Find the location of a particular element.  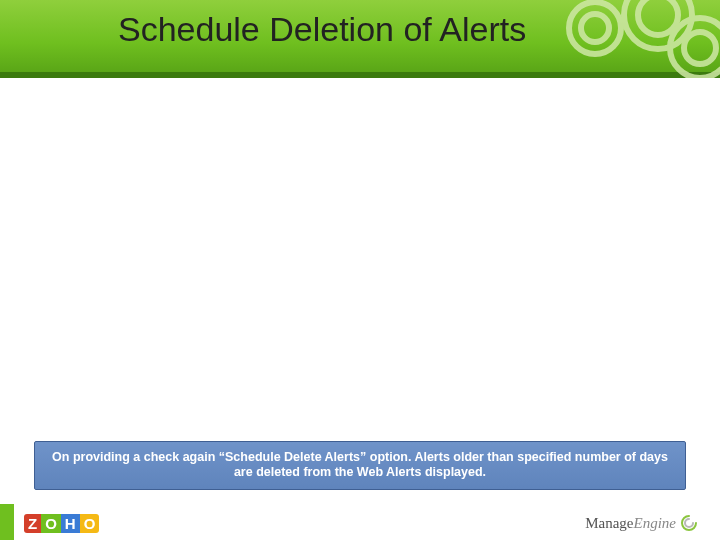

description-callout: On providing a check again “Schedule Del… is located at coordinates (360, 466).